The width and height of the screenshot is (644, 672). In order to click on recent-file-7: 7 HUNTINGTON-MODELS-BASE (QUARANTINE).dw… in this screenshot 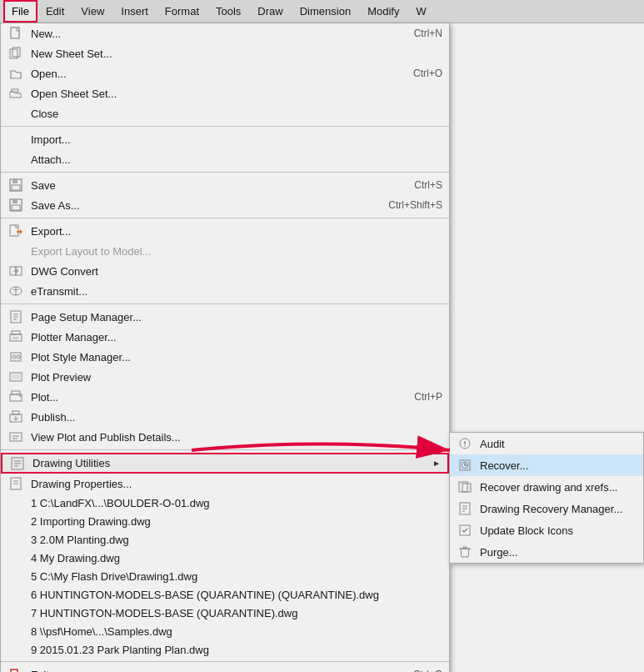, I will do `click(225, 613)`.